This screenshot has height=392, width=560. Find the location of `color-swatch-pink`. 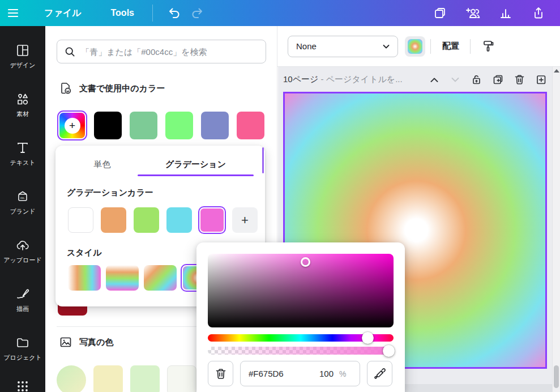

color-swatch-pink is located at coordinates (250, 126).